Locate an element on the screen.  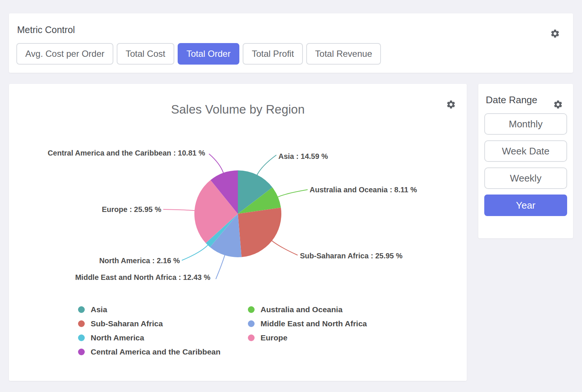
legend-item-australia-and-oceania: Australia and Oceania is located at coordinates (307, 310).